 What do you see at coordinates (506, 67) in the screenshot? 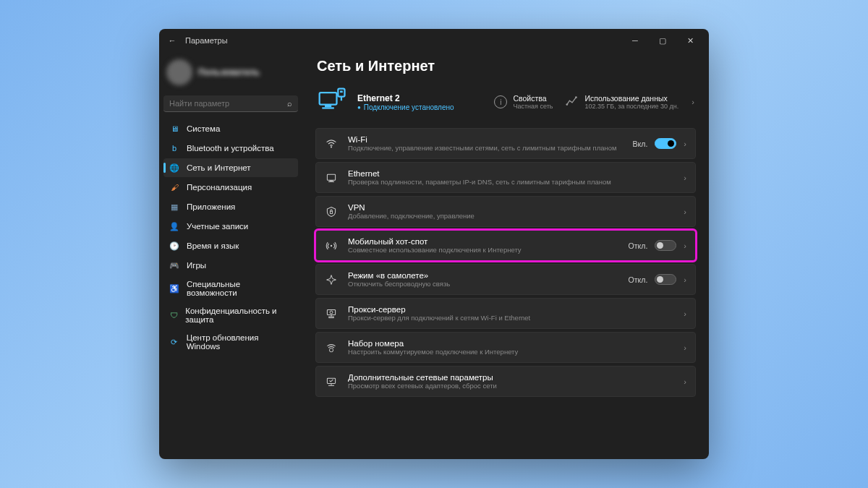
I see `page-title: Сеть и Интернет` at bounding box center [506, 67].